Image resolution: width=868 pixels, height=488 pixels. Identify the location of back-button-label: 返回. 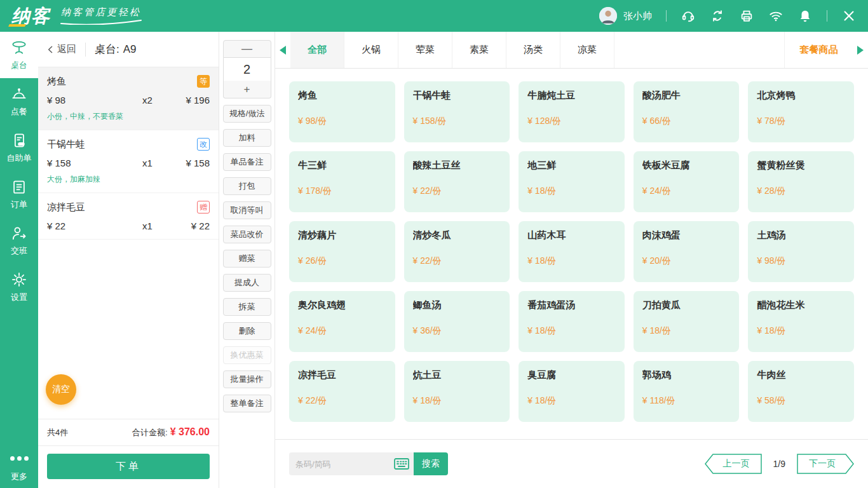
(67, 50).